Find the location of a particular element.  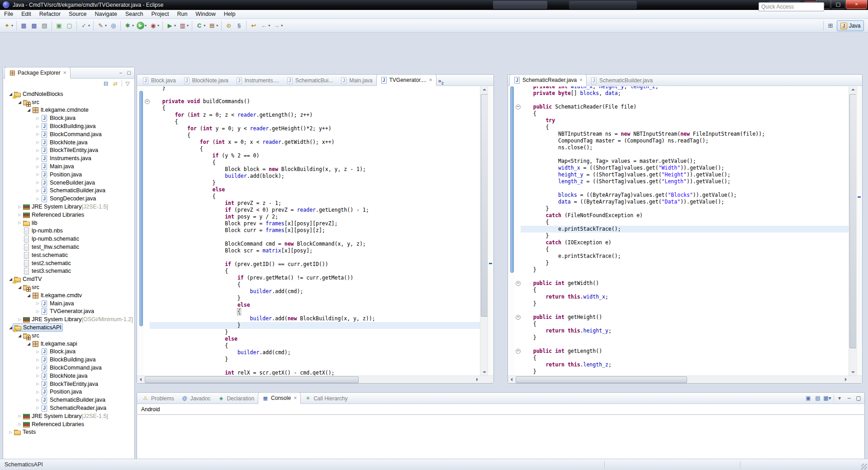

back-icon: ←▾ is located at coordinates (265, 26).